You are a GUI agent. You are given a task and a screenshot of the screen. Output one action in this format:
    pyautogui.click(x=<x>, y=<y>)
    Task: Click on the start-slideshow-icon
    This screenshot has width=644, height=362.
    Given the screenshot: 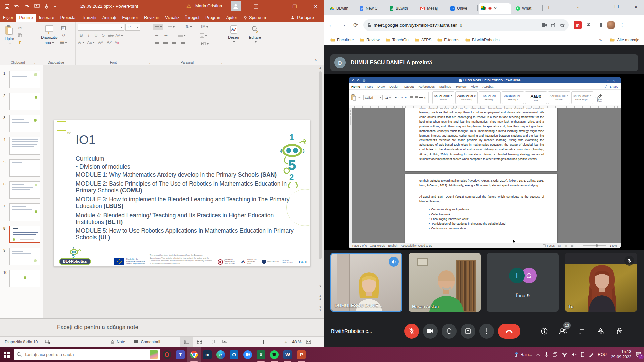 What is the action you would take?
    pyautogui.click(x=37, y=6)
    